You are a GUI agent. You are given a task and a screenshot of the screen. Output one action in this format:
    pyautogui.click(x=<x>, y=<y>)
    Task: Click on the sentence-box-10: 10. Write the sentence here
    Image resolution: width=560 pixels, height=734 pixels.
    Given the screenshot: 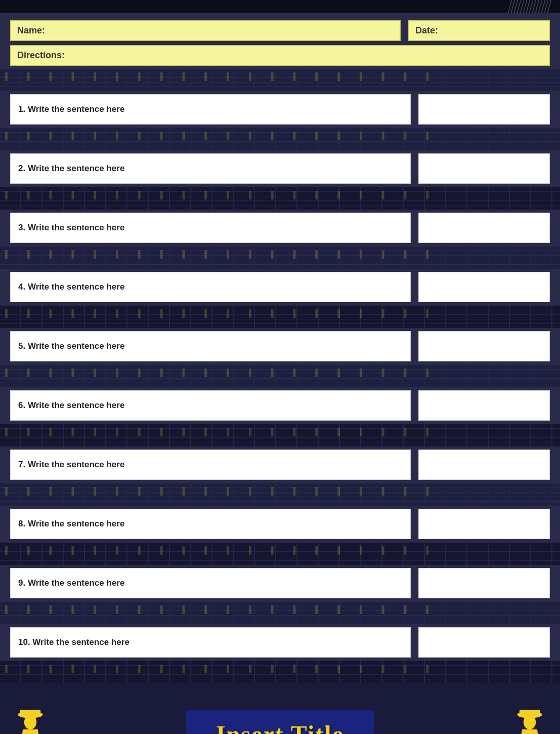 What is the action you would take?
    pyautogui.click(x=210, y=642)
    